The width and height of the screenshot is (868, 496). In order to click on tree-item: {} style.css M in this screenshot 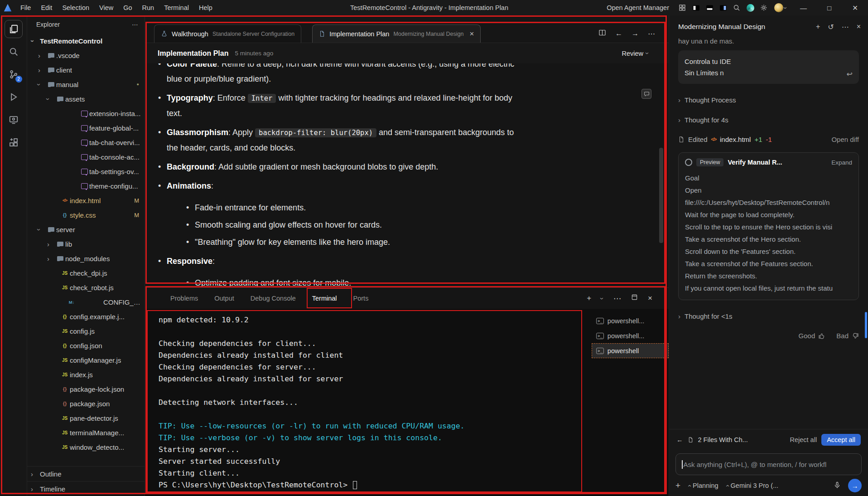, I will do `click(86, 215)`.